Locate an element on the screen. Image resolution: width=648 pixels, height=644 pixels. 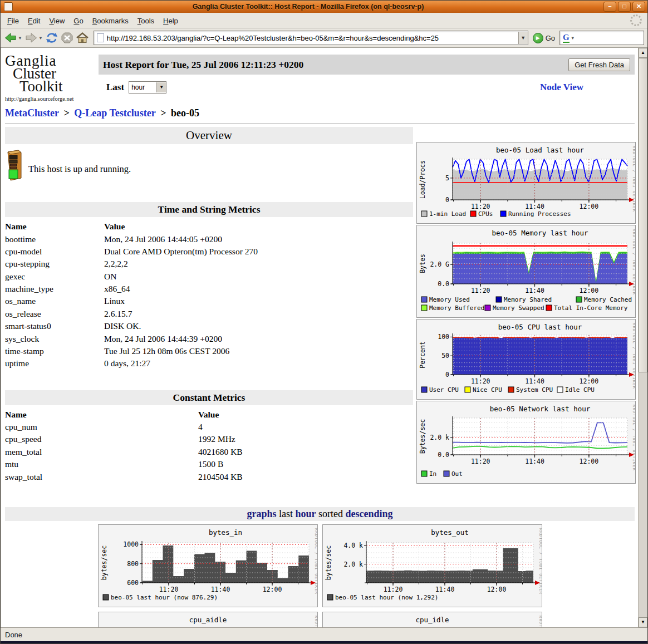
metric-value: Dual Core AMD Opteron(tm) Processor 270 is located at coordinates (258, 252).